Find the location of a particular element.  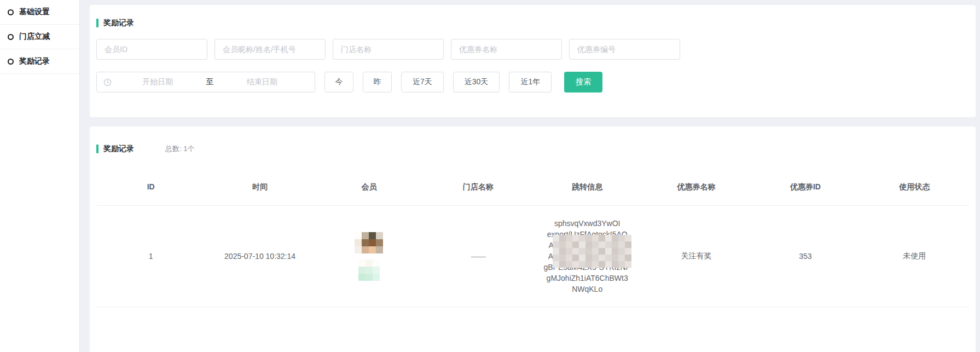

censor-mosaic-overlay is located at coordinates (592, 251).